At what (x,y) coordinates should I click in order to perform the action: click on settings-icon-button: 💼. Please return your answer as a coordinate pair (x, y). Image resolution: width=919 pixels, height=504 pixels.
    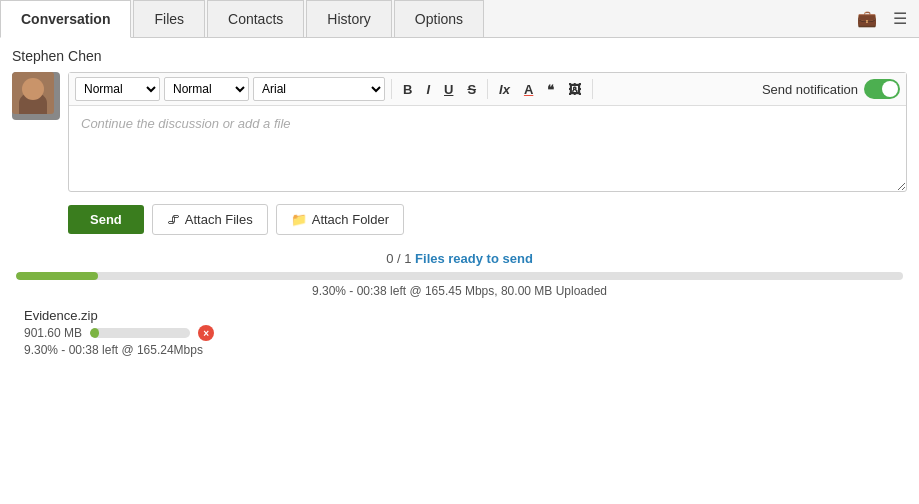
    Looking at the image, I should click on (867, 18).